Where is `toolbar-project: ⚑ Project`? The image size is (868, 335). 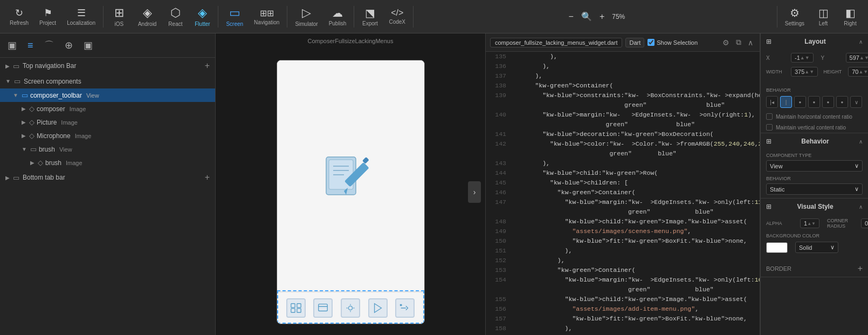 toolbar-project: ⚑ Project is located at coordinates (47, 16).